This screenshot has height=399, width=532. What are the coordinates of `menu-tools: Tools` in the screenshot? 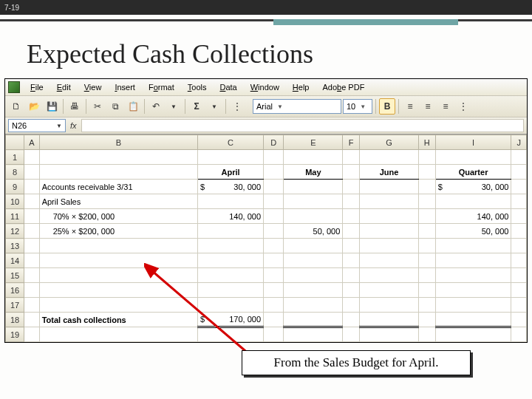 It's located at (197, 87).